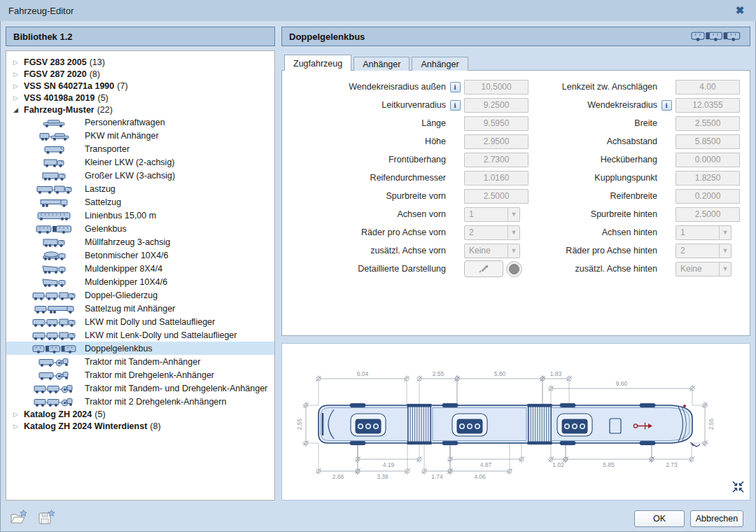 This screenshot has height=532, width=756. I want to click on zusätzl-achse-hinten-select: Keine▼, so click(704, 269).